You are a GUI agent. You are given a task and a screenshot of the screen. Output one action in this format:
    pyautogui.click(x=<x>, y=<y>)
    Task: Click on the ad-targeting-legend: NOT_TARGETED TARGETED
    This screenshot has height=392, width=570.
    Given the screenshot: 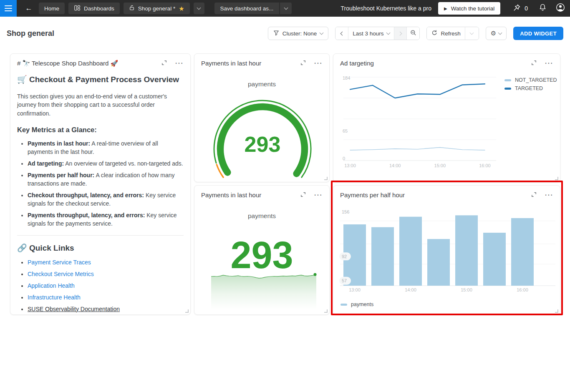 What is the action you would take?
    pyautogui.click(x=531, y=84)
    